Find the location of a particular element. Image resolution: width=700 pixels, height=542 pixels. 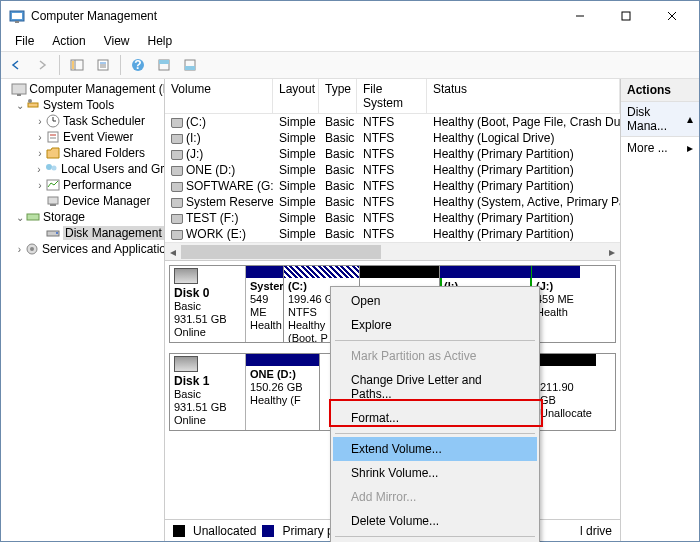

legend-logical: l drive is located at coordinates (596, 531).